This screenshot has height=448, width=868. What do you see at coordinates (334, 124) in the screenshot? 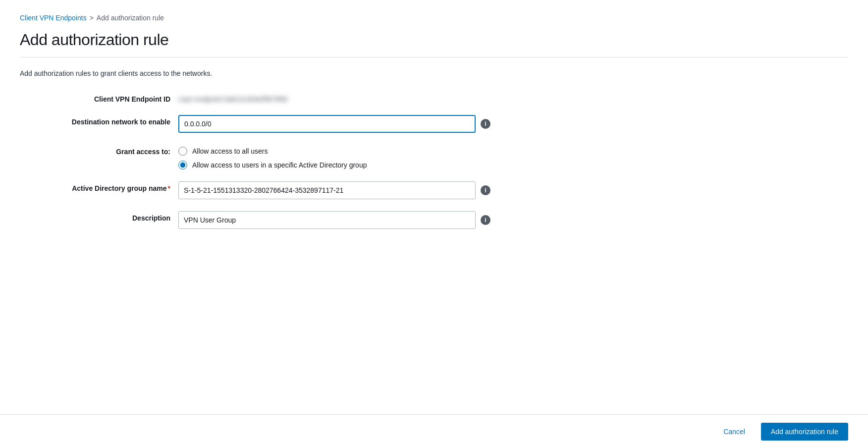
I see `destination-network-input-wrapper: i` at bounding box center [334, 124].